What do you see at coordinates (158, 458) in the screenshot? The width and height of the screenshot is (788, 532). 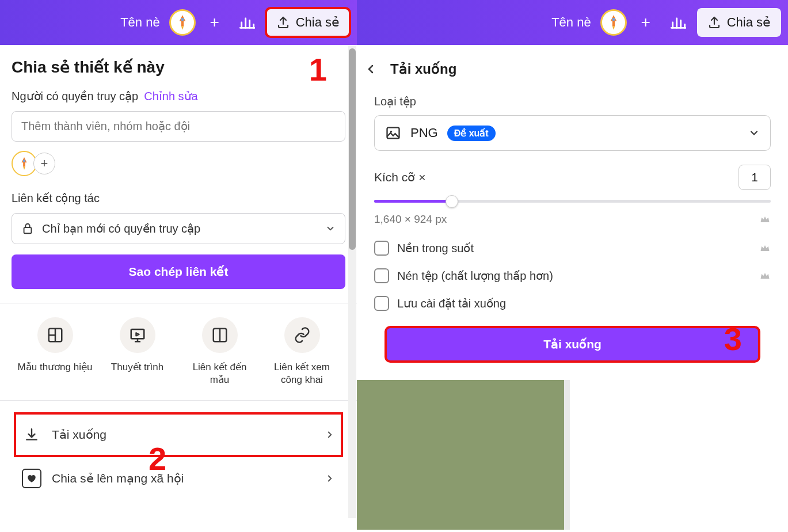 I see `annotation-2: 2` at bounding box center [158, 458].